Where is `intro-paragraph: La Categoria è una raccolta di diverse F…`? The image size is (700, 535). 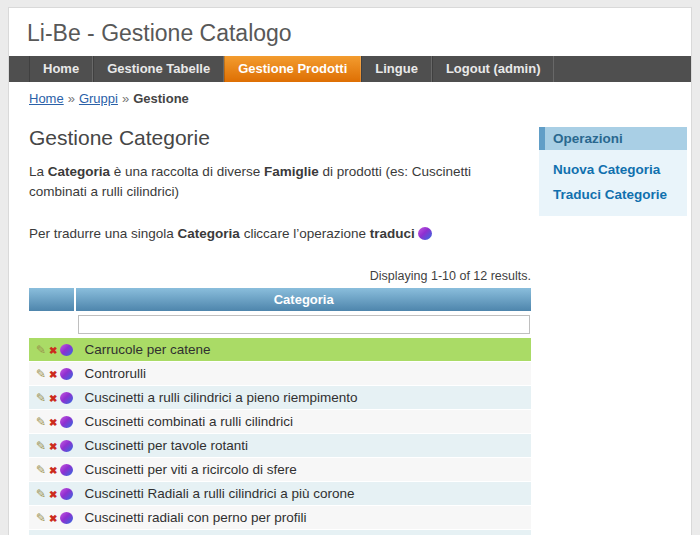
intro-paragraph: La Categoria è una raccolta di diverse F… is located at coordinates (280, 182).